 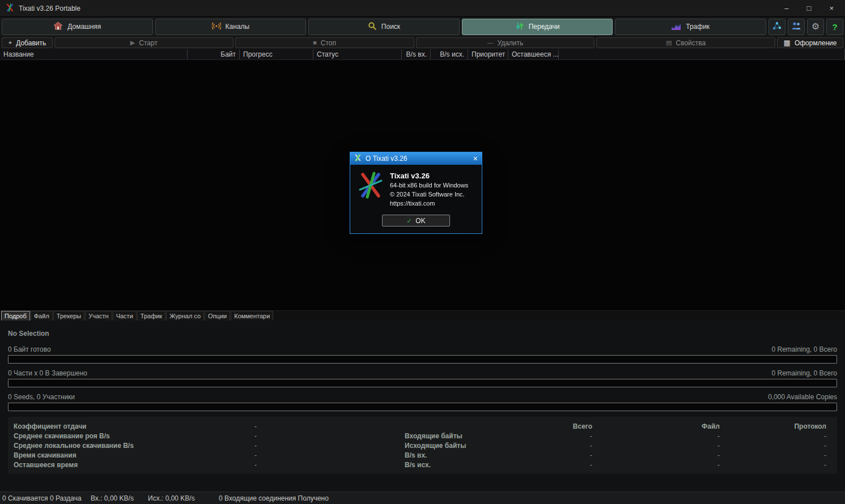 I want to click on seeds-peers-labels: 0 Seeds, 0 Участники 0,000 Available Cop…, so click(x=423, y=397).